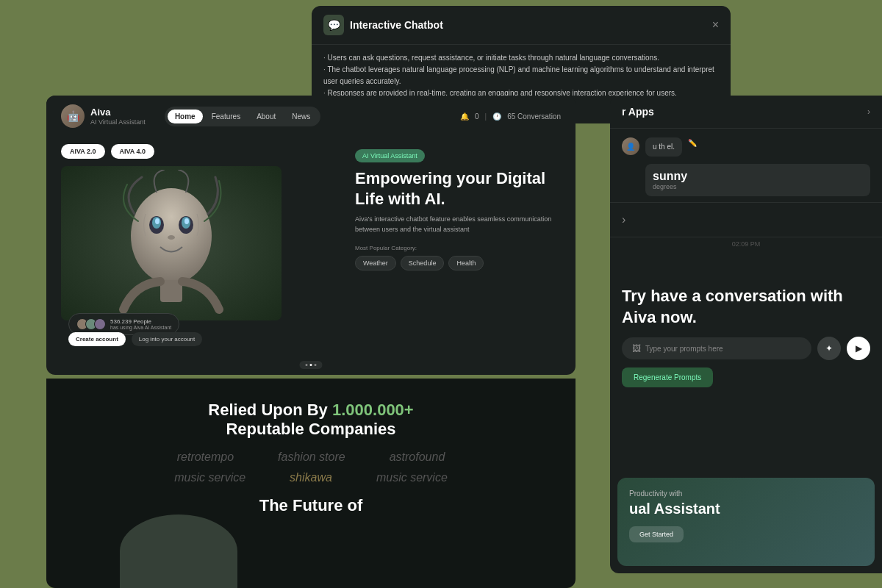 Image resolution: width=882 pixels, height=588 pixels. I want to click on category-weather: Weather, so click(376, 263).